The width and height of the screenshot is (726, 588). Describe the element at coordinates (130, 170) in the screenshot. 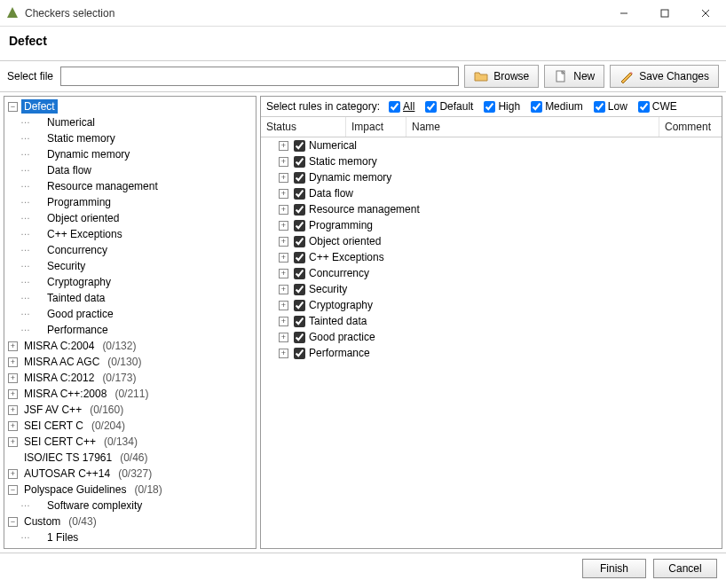

I see `tree-child-item: Data flow` at that location.